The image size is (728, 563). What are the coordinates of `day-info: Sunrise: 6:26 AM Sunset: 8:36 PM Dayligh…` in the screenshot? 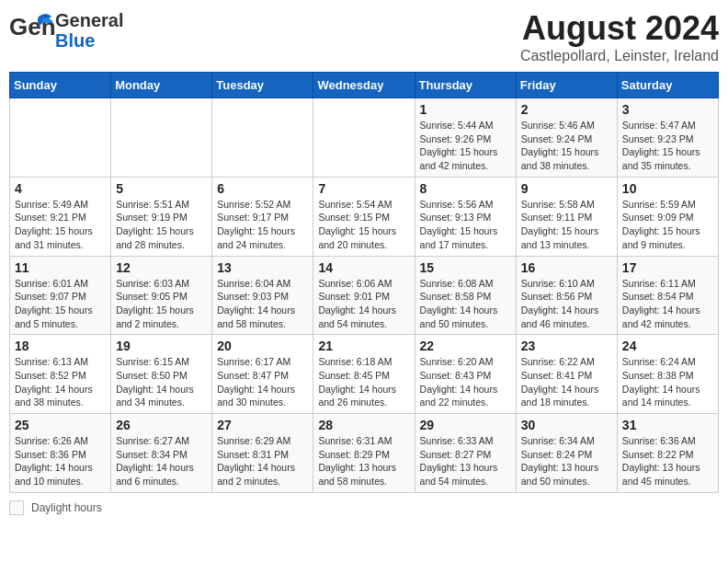 It's located at (61, 462).